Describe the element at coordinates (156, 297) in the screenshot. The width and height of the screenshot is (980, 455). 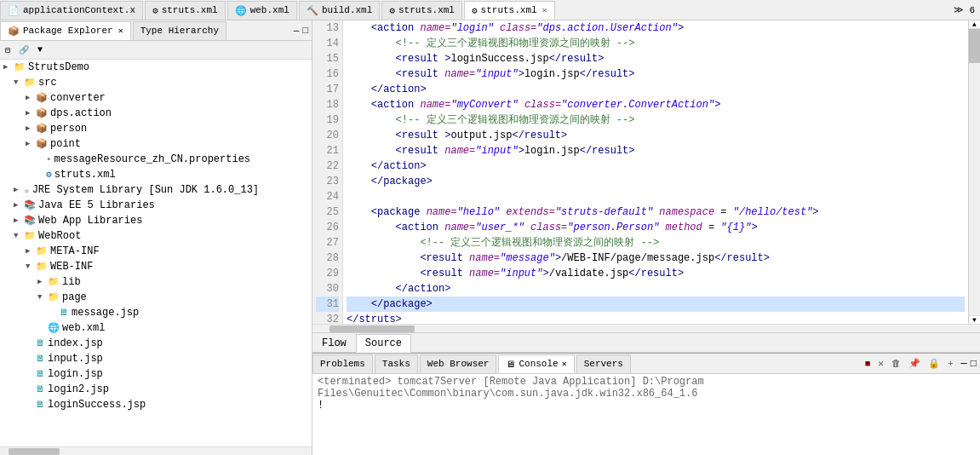
I see `tree-item-page: ▼ 📁 page` at that location.